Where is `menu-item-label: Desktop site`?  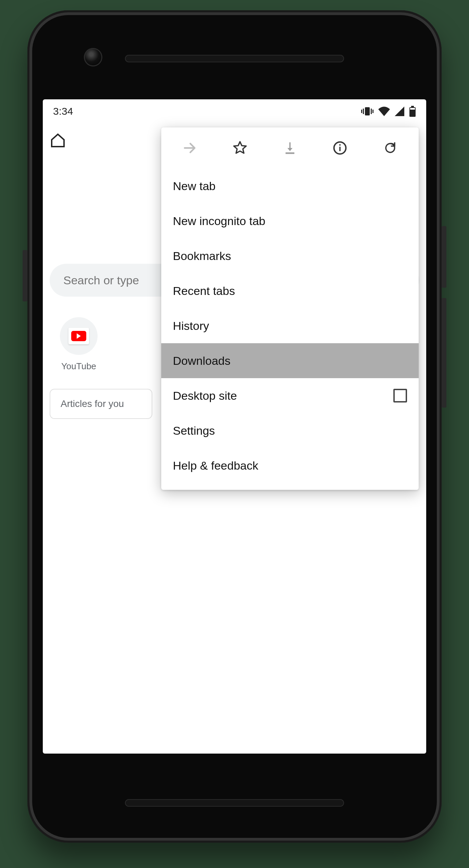
menu-item-label: Desktop site is located at coordinates (205, 396).